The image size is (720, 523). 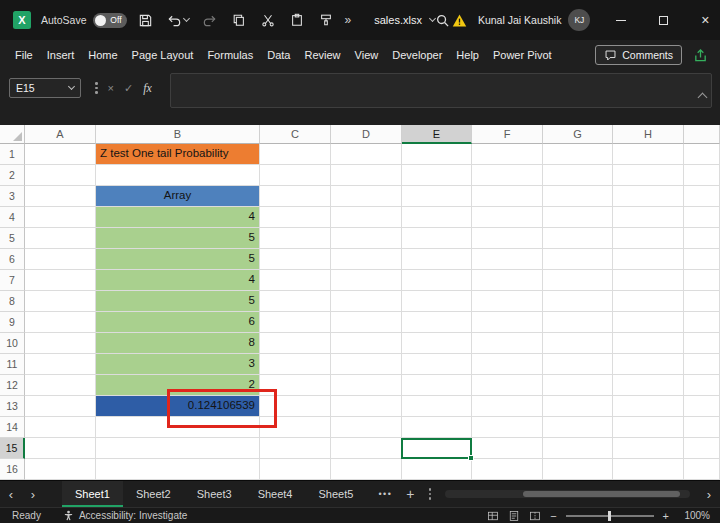 What do you see at coordinates (508, 406) in the screenshot?
I see `cell-F13` at bounding box center [508, 406].